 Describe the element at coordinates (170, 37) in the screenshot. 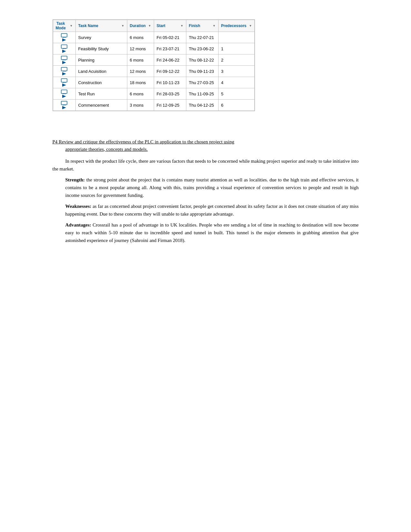

I see `start-cell: Fri 05-02-21` at that location.